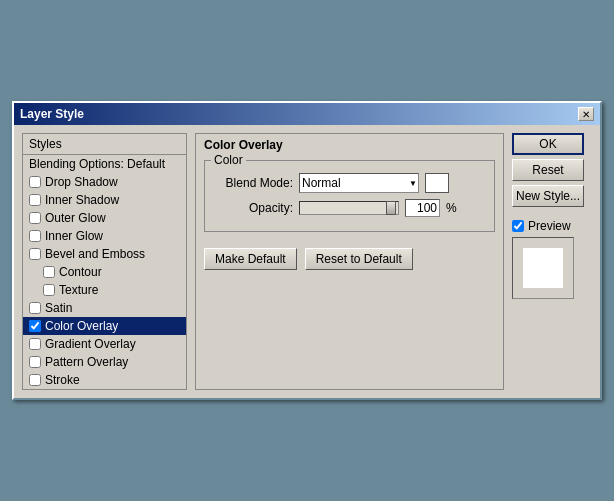 The image size is (614, 501). What do you see at coordinates (104, 164) in the screenshot?
I see `sidebar-item-blending-options: Blending Options: Default` at bounding box center [104, 164].